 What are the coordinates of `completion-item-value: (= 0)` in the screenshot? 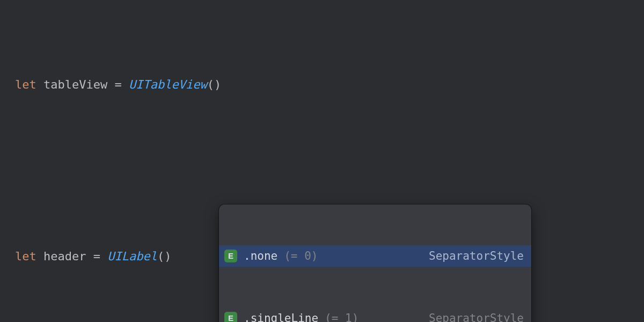 It's located at (301, 256).